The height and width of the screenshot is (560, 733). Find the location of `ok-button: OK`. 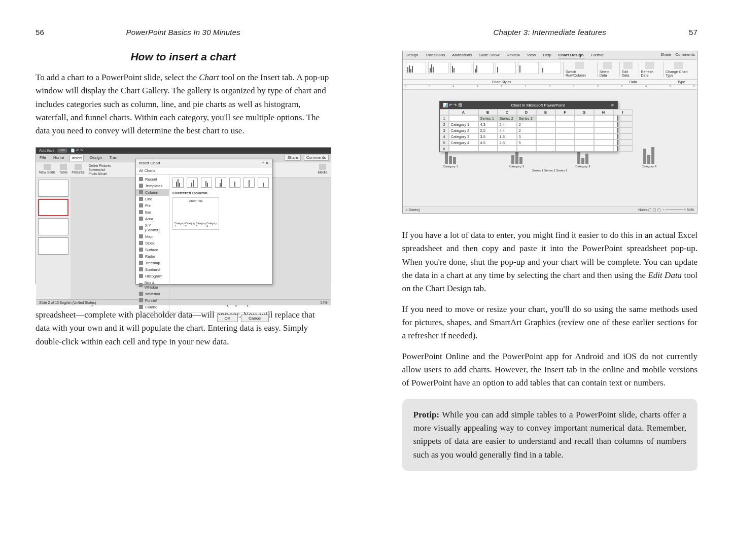

ok-button: OK is located at coordinates (228, 319).